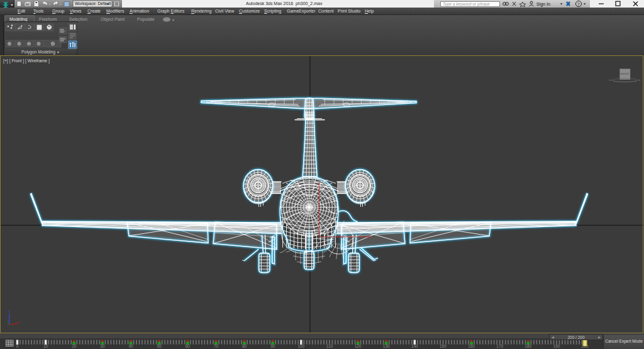  Describe the element at coordinates (9, 311) in the screenshot. I see `svg-text: z` at that location.